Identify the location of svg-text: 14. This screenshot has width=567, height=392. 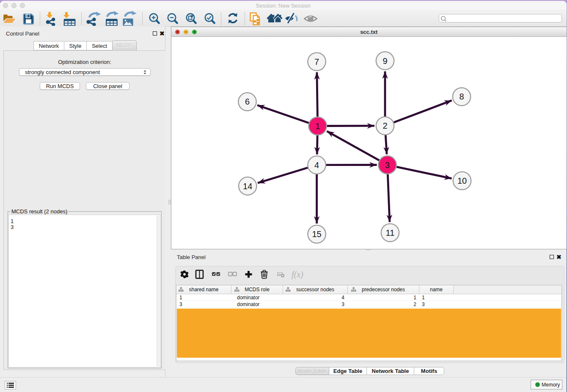
(248, 186).